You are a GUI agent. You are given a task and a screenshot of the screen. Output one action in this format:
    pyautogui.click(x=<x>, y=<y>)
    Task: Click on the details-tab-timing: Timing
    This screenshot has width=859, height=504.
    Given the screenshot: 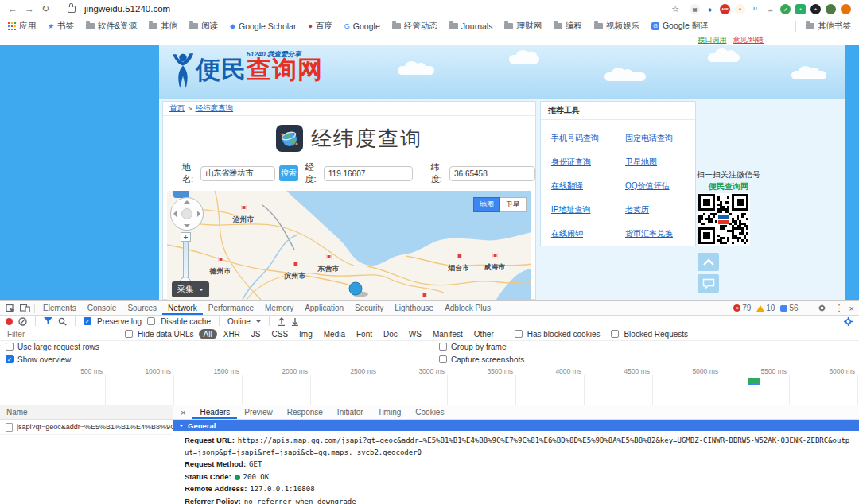 What is the action you would take?
    pyautogui.click(x=390, y=413)
    